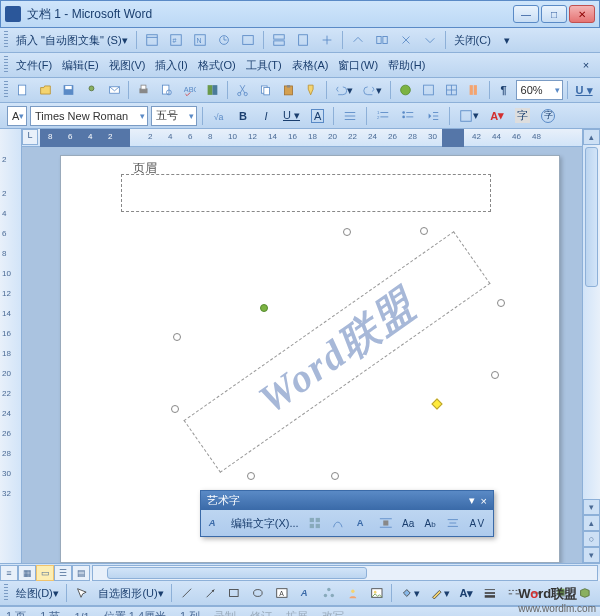 Image resolution: width=600 pixels, height=616 pixels. What do you see at coordinates (484, 501) in the screenshot?
I see `toolbar-close-icon: ×` at bounding box center [484, 501].